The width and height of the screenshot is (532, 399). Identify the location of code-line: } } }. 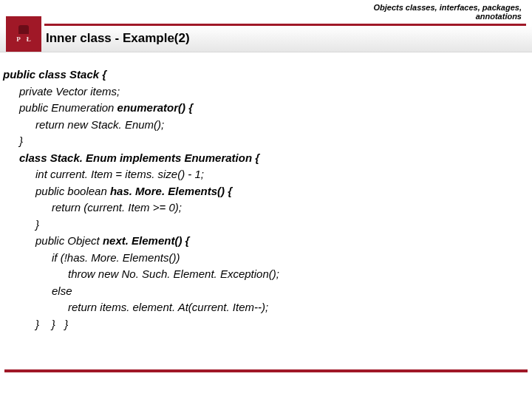
(263, 325).